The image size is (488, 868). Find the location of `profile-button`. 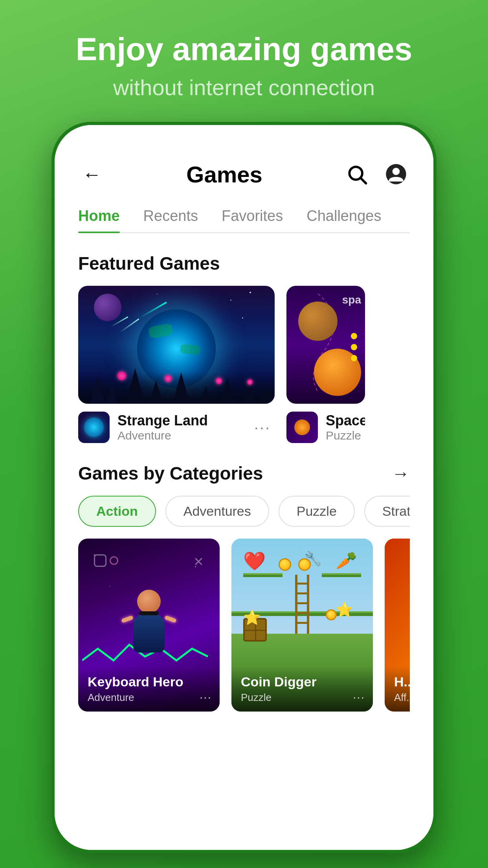

profile-button is located at coordinates (396, 174).